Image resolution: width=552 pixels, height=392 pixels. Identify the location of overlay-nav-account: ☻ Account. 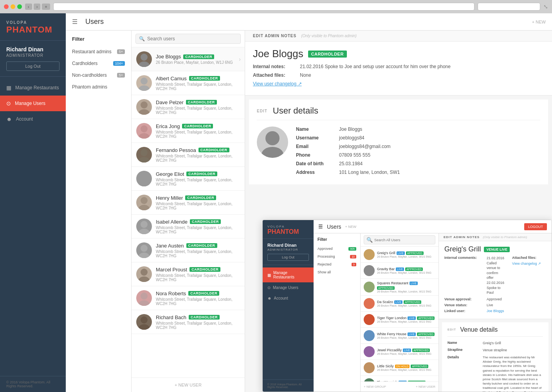
(288, 298).